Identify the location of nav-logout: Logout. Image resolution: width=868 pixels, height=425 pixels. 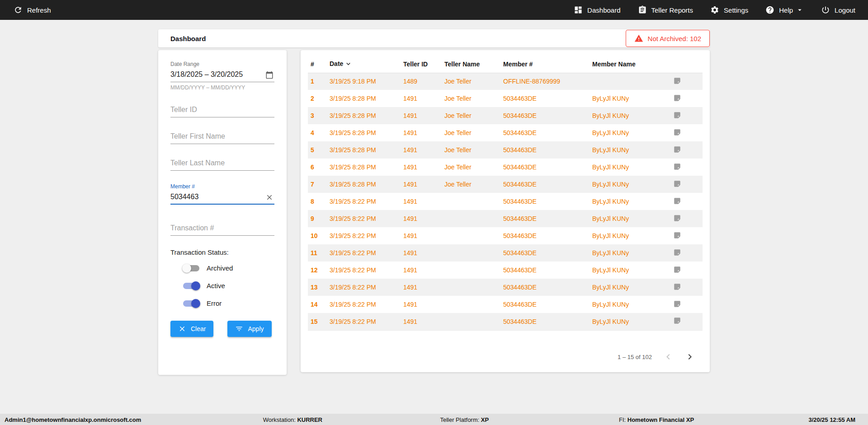
(838, 10).